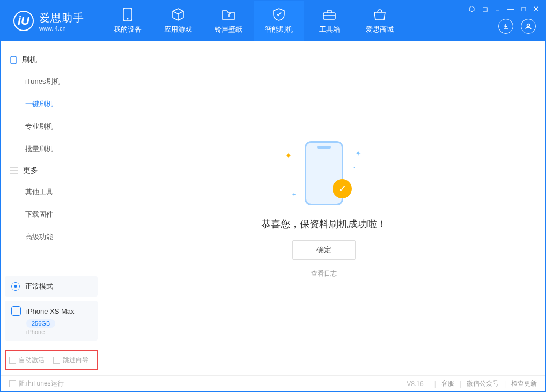  Describe the element at coordinates (528, 26) in the screenshot. I see `user-button` at that location.